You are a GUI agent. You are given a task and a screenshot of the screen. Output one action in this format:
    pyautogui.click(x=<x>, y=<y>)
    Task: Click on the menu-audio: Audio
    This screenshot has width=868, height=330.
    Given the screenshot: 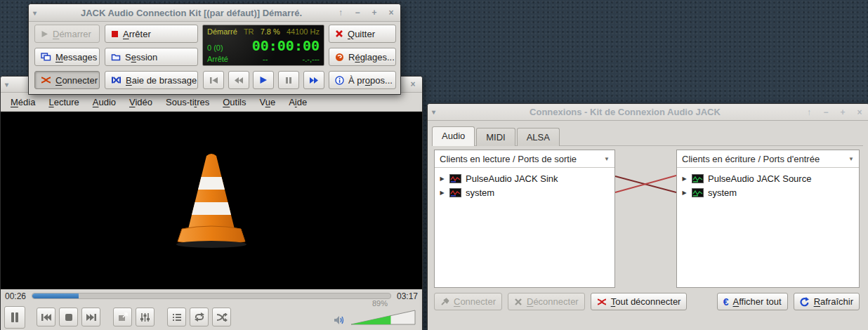 What is the action you would take?
    pyautogui.click(x=104, y=103)
    